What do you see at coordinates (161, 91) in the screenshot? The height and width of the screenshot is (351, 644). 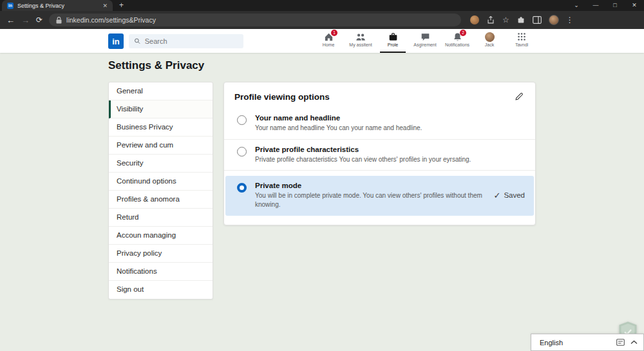 I see `sidebar-item-general: General` at bounding box center [161, 91].